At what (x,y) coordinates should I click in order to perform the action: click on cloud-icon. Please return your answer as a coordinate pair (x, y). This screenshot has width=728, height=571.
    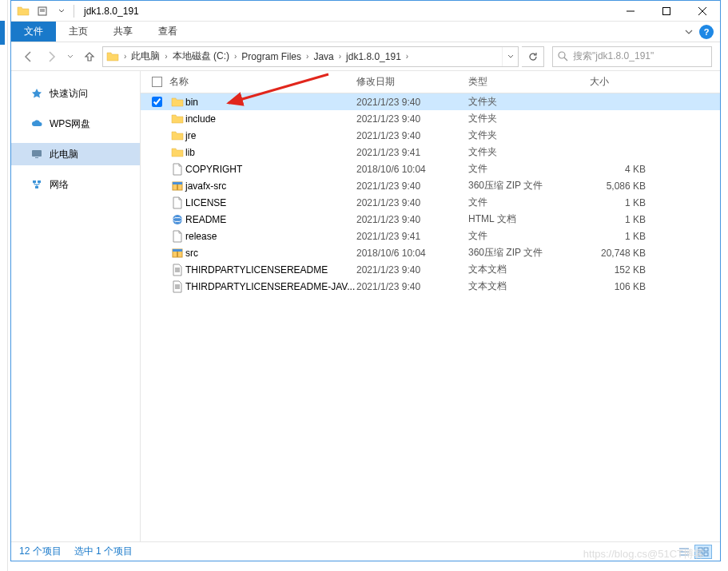
    Looking at the image, I should click on (37, 124).